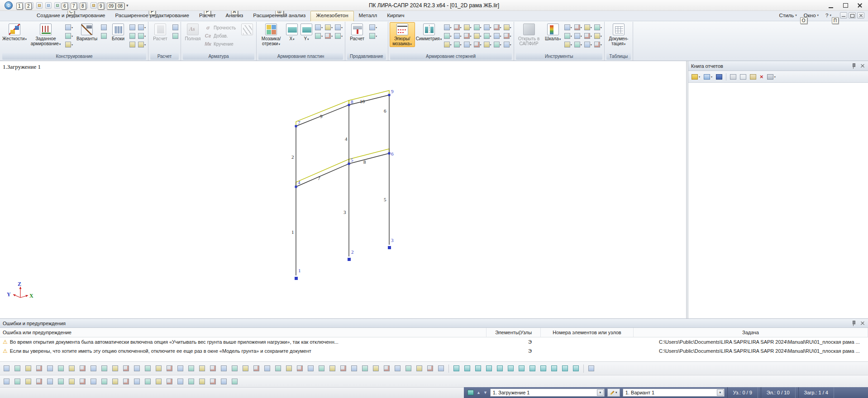 Image resolution: width=868 pixels, height=398 pixels. Describe the element at coordinates (771, 77) in the screenshot. I see `print-button: ▾` at that location.